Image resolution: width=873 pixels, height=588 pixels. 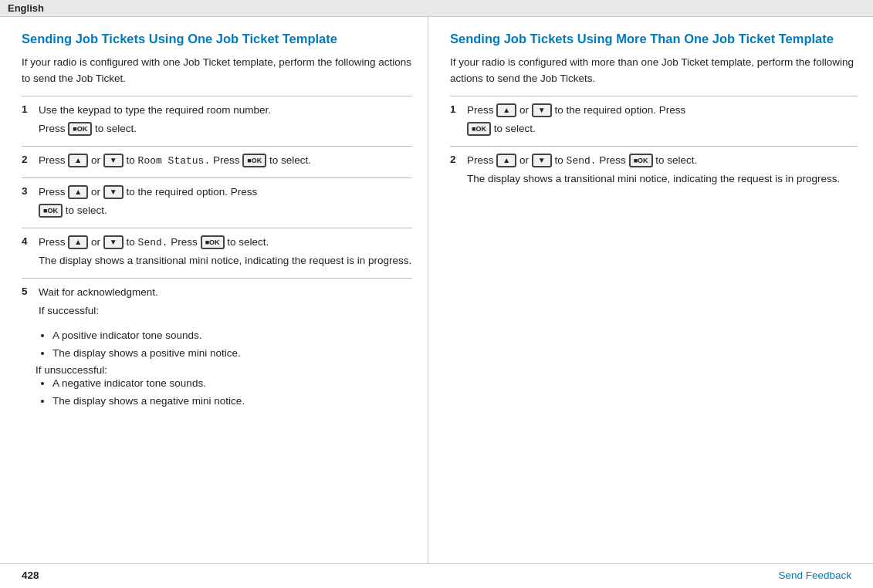 I want to click on rs2-to: to, so click(x=560, y=161).